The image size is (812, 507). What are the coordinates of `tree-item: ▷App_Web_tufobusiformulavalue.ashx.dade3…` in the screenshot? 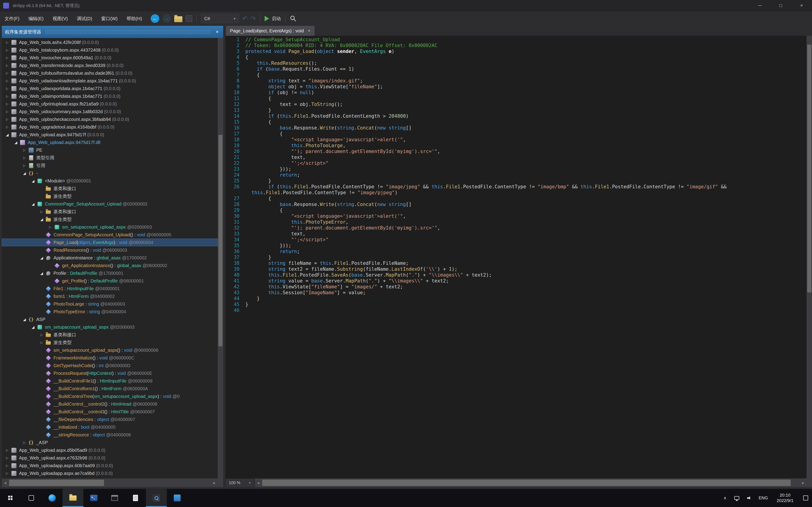 It's located at (110, 73).